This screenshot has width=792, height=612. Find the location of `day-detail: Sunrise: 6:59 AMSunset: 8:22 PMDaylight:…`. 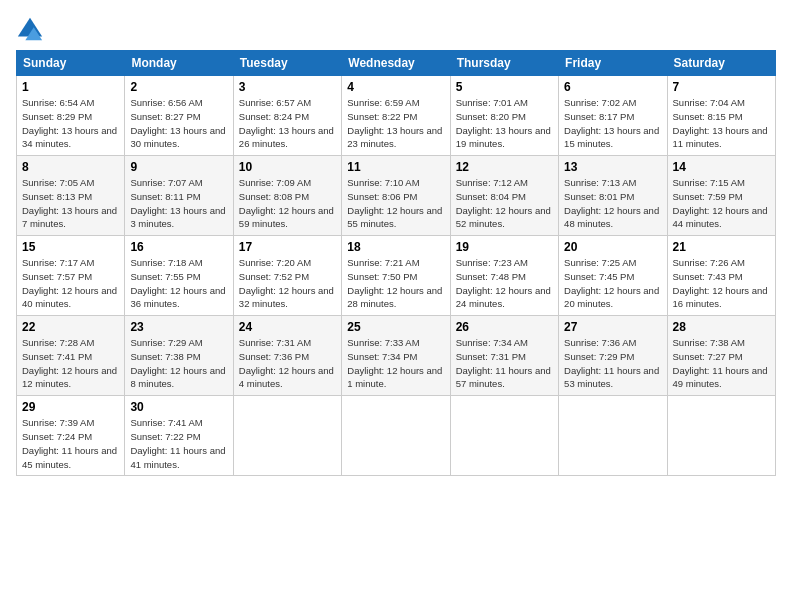

day-detail: Sunrise: 6:59 AMSunset: 8:22 PMDaylight:… is located at coordinates (396, 124).